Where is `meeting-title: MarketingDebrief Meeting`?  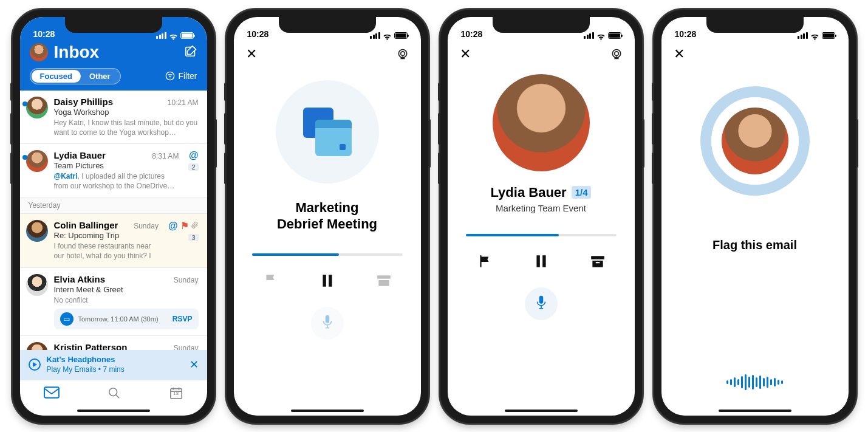 meeting-title: MarketingDebrief Meeting is located at coordinates (327, 216).